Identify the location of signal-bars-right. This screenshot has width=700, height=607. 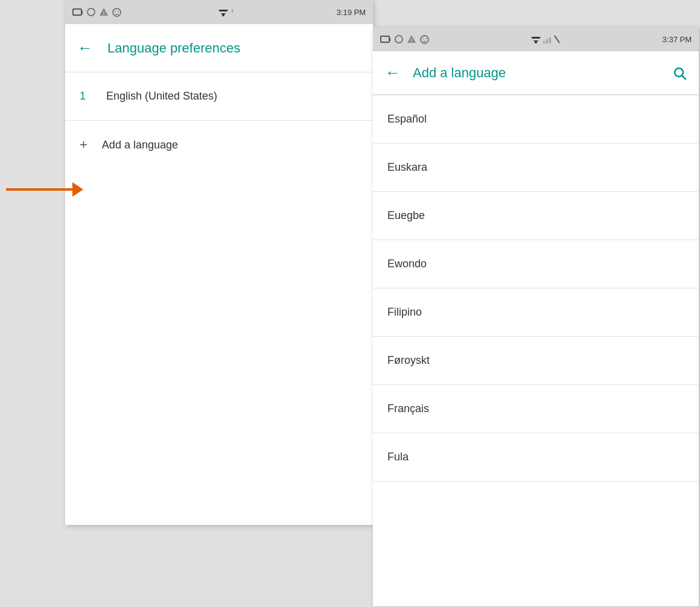
(547, 39).